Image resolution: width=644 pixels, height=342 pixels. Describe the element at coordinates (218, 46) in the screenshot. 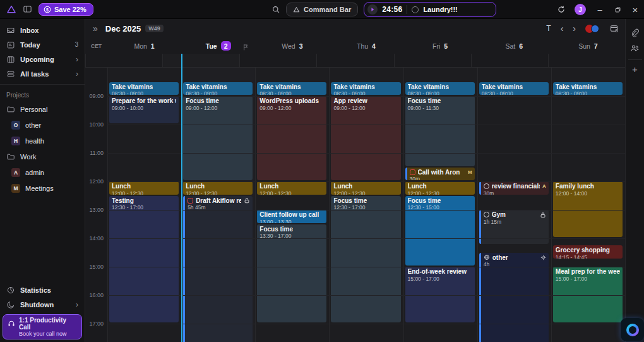

I see `day-header-tue: Tue2` at that location.